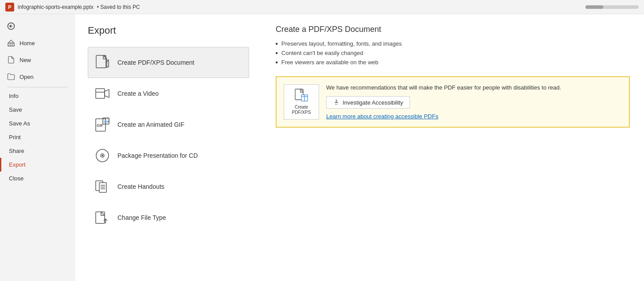  I want to click on sidebar-item-print: Print, so click(38, 137).